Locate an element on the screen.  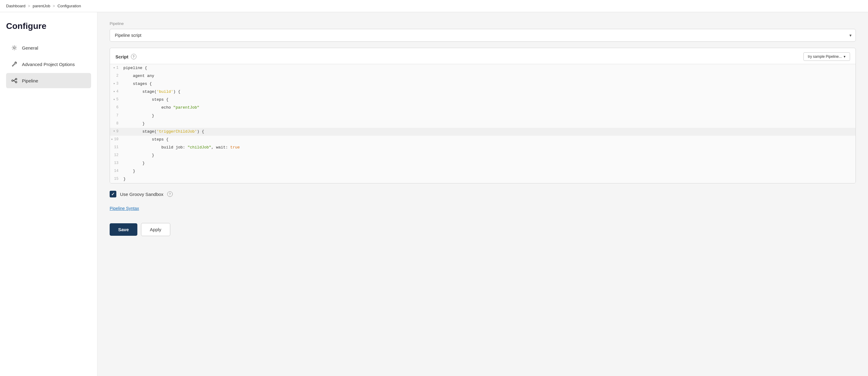
top-bar: Dashboard > parentJob > Configuration is located at coordinates (434, 6).